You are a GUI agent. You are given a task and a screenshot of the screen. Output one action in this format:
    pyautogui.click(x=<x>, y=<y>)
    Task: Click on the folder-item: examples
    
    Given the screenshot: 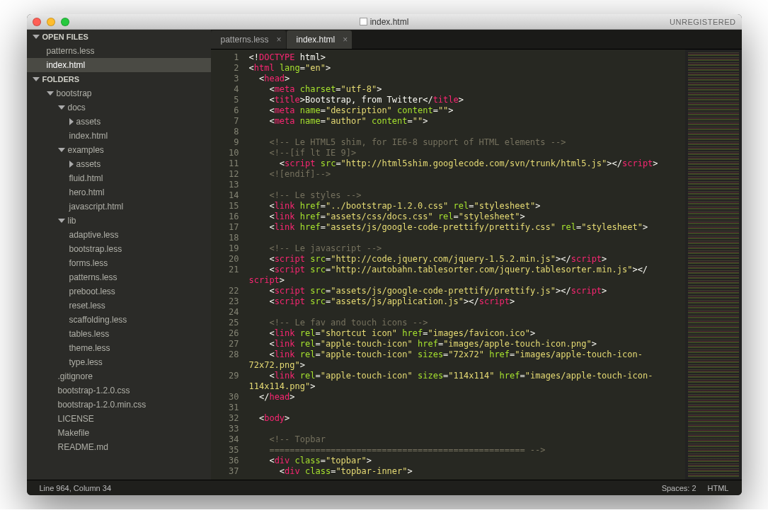 What is the action you would take?
    pyautogui.click(x=119, y=150)
    